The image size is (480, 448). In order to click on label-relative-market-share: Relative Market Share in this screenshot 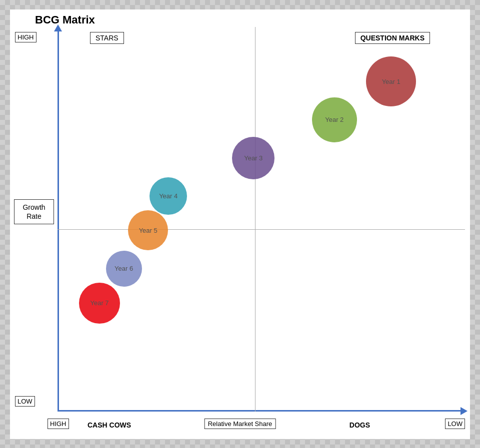, I will do `click(240, 424)`.